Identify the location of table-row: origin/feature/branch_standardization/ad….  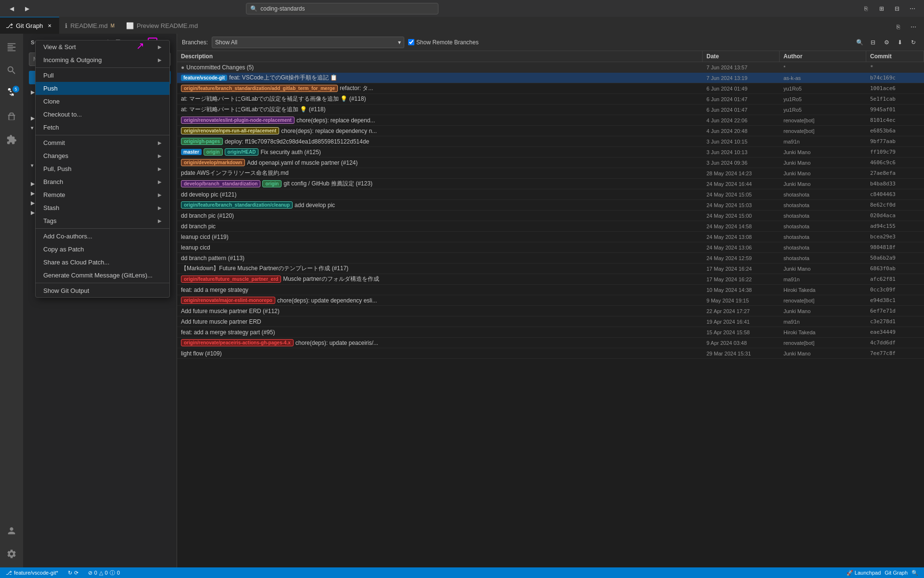
(551, 89).